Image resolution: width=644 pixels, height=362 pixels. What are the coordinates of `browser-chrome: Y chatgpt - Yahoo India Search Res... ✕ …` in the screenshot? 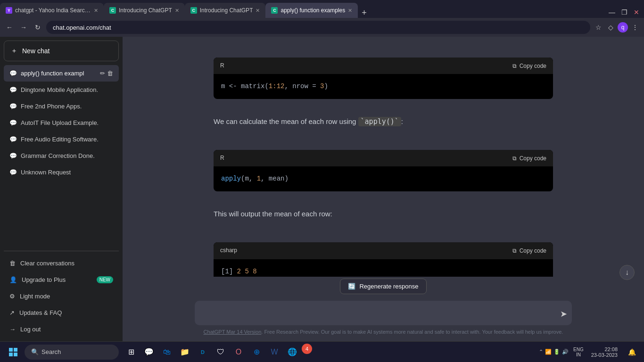 It's located at (322, 18).